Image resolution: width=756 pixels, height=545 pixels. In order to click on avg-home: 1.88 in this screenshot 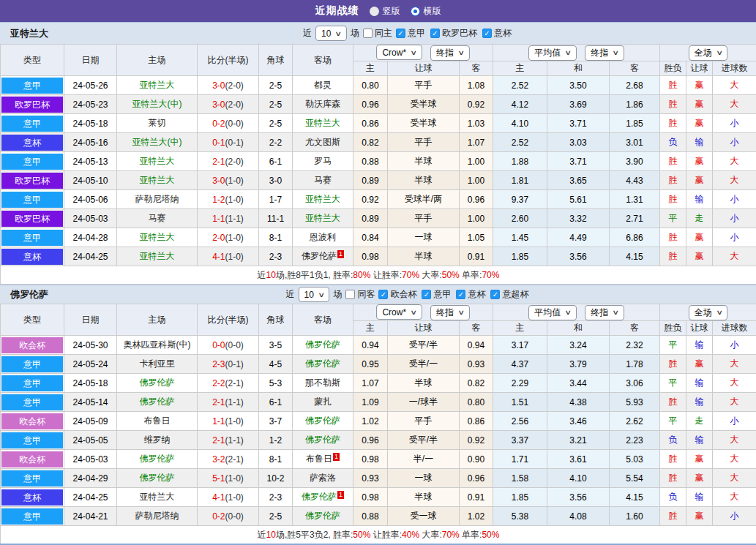, I will do `click(520, 162)`.